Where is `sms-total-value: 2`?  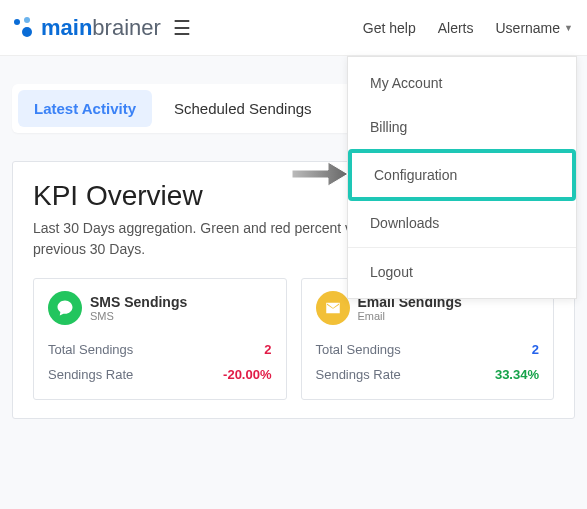 sms-total-value: 2 is located at coordinates (268, 350).